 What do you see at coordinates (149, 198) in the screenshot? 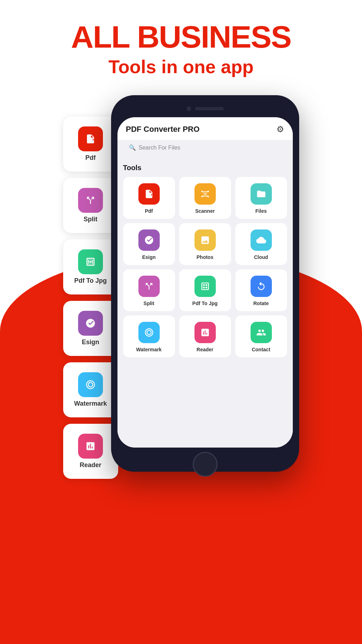
I see `tool-pdf: Pdf` at bounding box center [149, 198].